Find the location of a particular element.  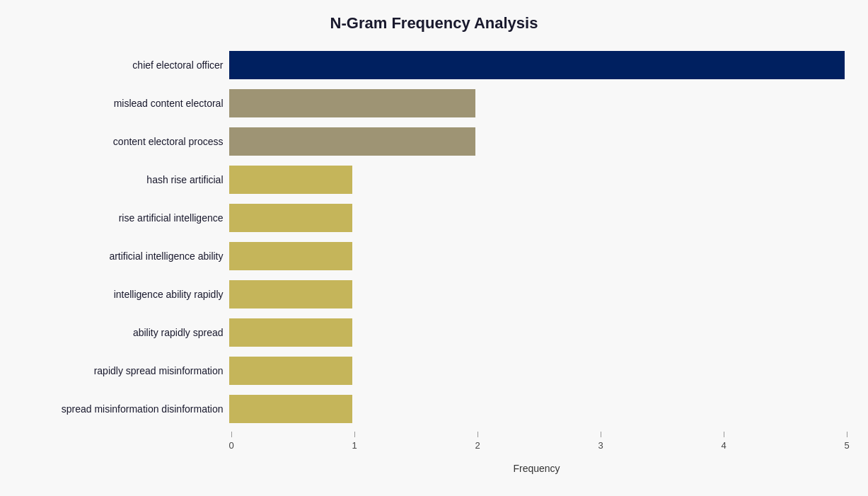

bar-label: artificial intelligence ability is located at coordinates (127, 256).